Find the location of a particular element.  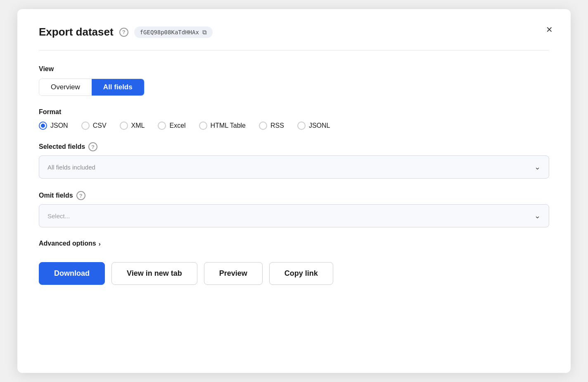

format-options-row: JSON CSV XML Excel HTML Table RSS is located at coordinates (294, 126).